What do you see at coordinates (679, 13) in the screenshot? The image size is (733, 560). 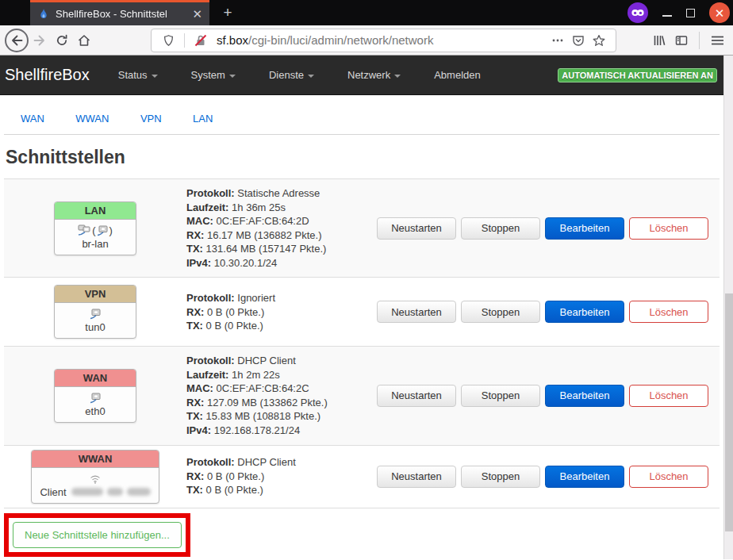 I see `window-controls: ✕` at bounding box center [679, 13].